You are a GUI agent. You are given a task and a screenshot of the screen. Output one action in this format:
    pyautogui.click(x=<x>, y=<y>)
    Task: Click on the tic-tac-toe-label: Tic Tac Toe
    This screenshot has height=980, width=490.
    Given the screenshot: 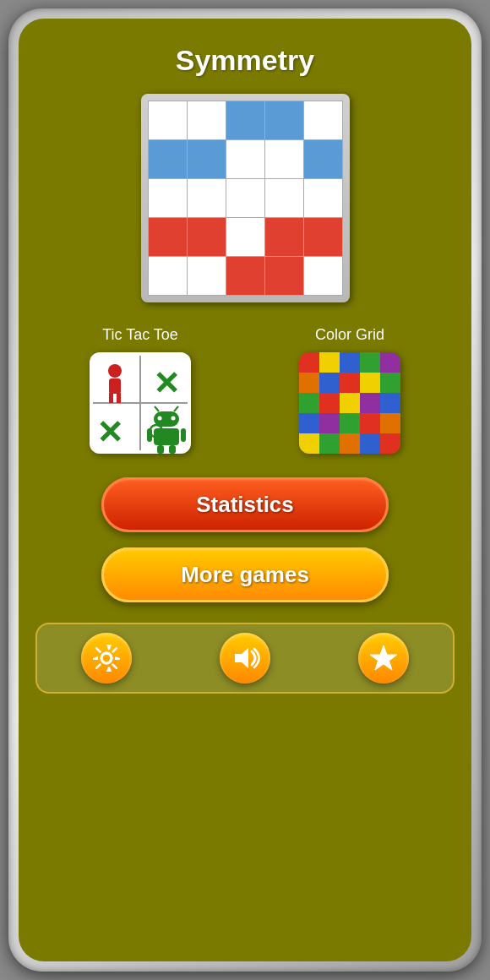 What is the action you would take?
    pyautogui.click(x=140, y=335)
    